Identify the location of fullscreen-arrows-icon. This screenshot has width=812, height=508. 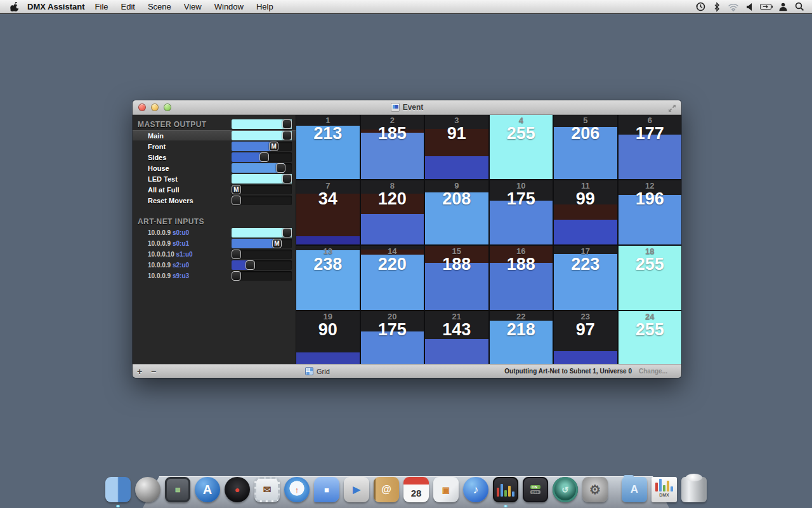
(672, 109).